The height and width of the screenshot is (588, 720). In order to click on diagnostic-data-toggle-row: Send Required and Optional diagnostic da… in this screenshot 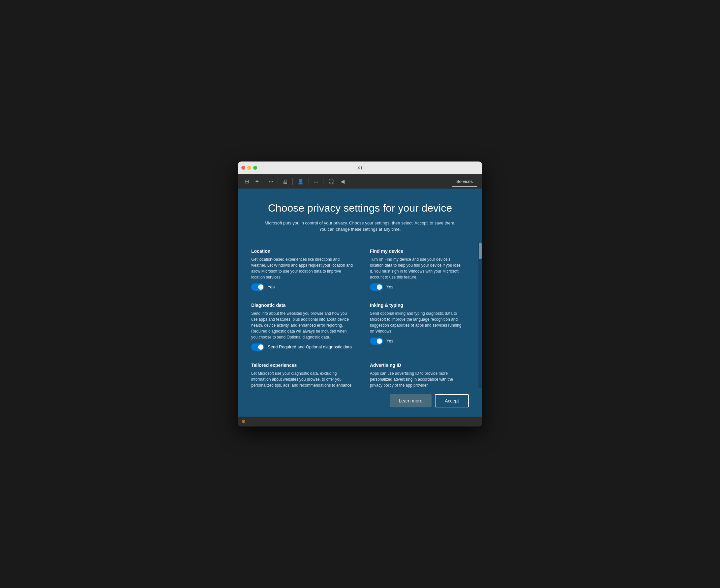, I will do `click(302, 347)`.